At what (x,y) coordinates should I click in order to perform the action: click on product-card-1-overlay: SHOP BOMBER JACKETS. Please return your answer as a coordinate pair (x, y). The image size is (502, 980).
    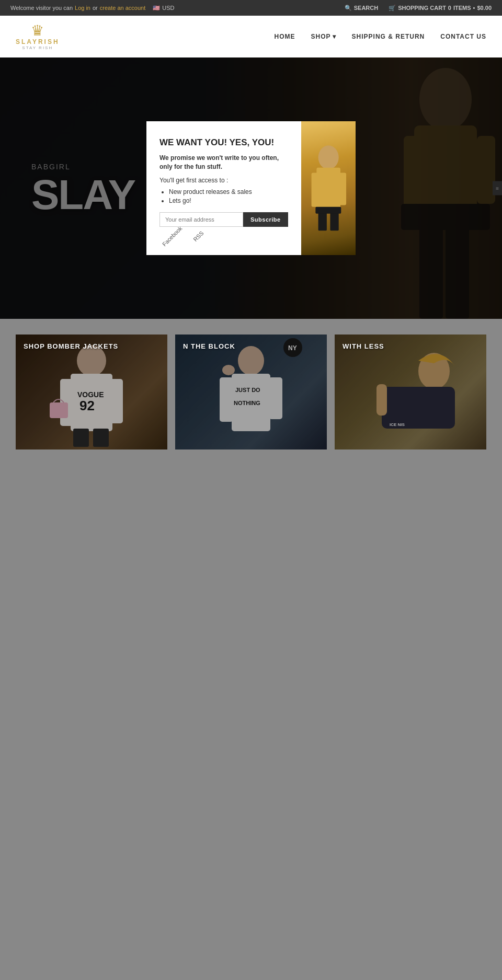
    Looking at the image, I should click on (92, 392).